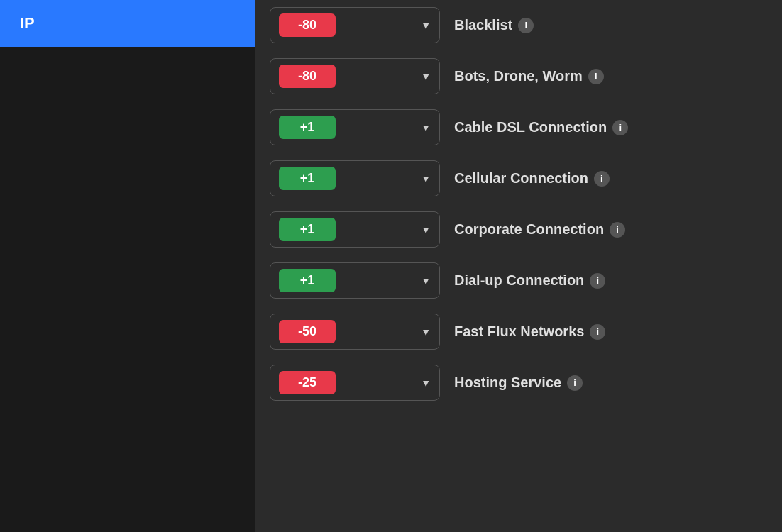 The image size is (782, 532). Describe the element at coordinates (529, 77) in the screenshot. I see `row-label: Bots, Drone, Wormi` at that location.